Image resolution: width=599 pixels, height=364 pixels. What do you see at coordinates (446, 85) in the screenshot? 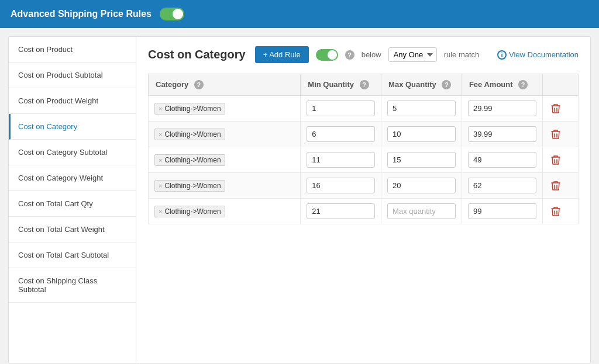
I see `max-qty-help-icon: ?` at bounding box center [446, 85].